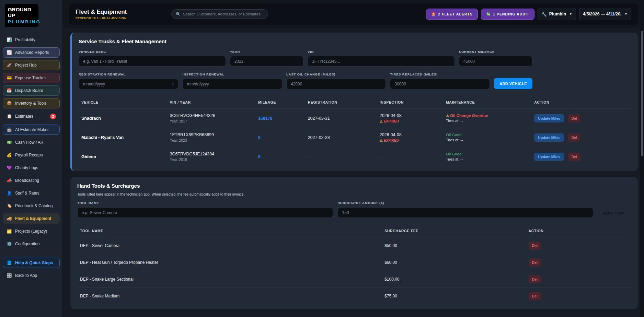 The image size is (644, 317). I want to click on vehicle-desc-input, so click(152, 61).